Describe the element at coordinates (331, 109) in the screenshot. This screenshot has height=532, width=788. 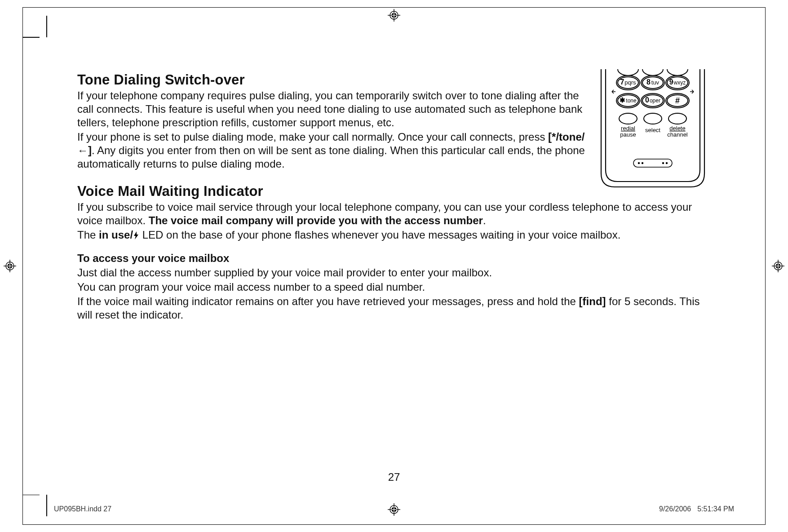
I see `paragraph: If your telephone company requires pulse…` at that location.